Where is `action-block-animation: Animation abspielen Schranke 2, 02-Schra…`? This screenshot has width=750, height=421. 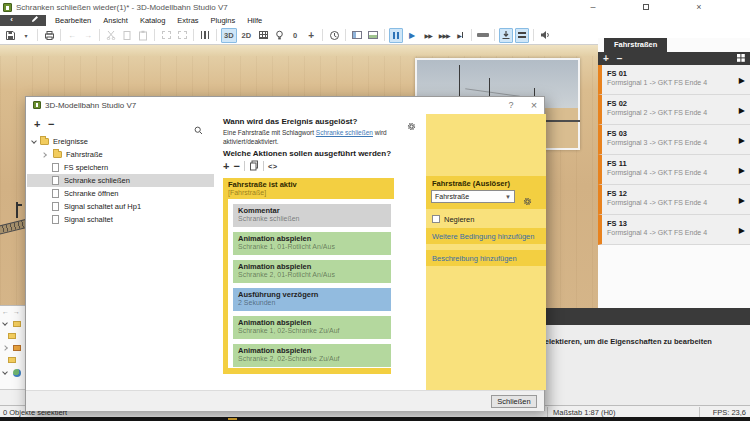
action-block-animation: Animation abspielen Schranke 2, 02-Schra… is located at coordinates (312, 356).